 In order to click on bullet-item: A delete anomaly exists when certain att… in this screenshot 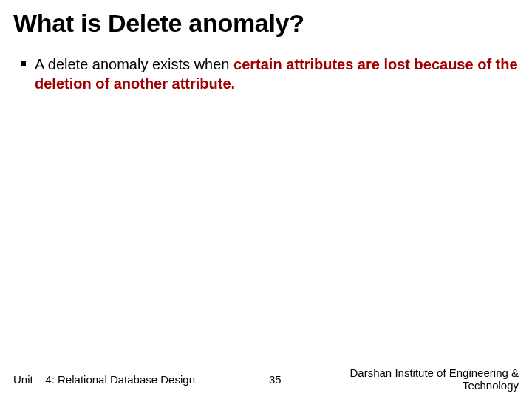, I will do `click(270, 74)`.